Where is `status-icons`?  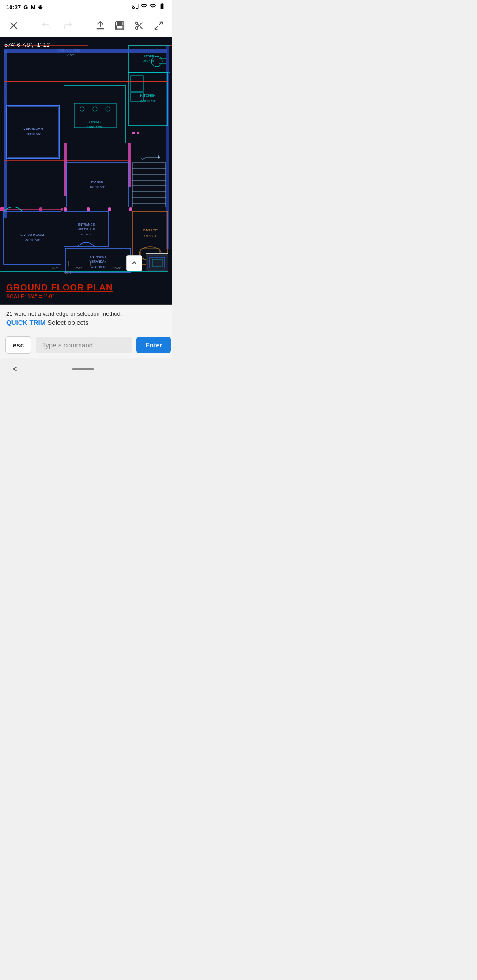
status-icons is located at coordinates (149, 7).